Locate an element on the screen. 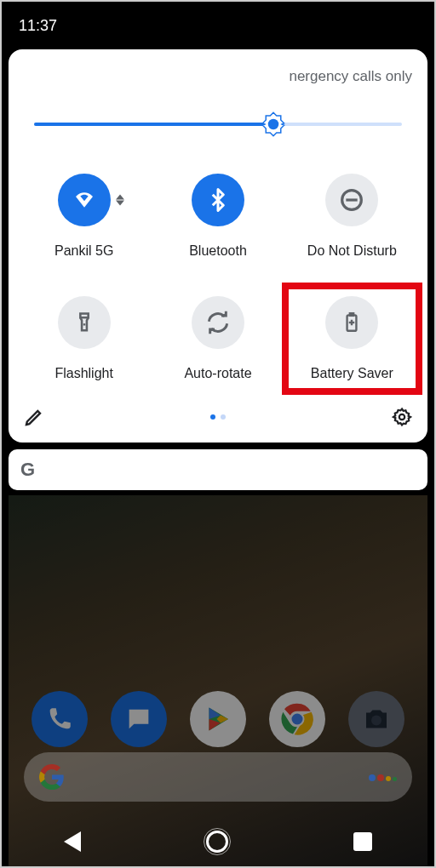 Image resolution: width=436 pixels, height=868 pixels. bluetooth-icon is located at coordinates (218, 200).